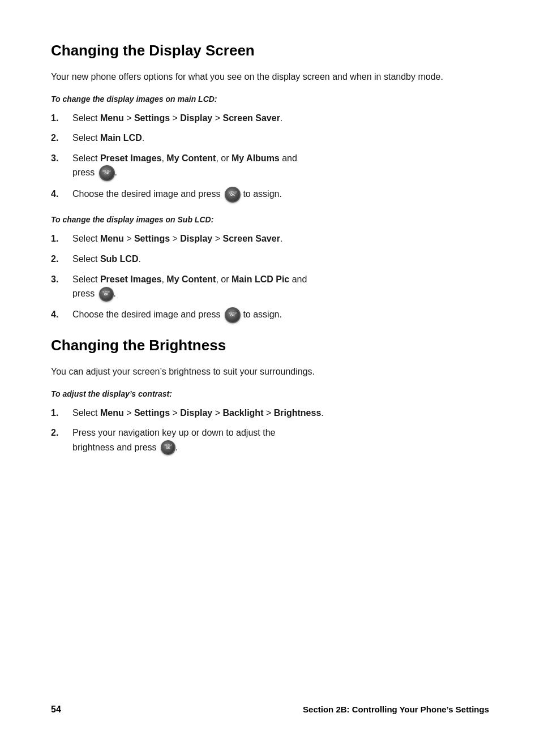 This screenshot has width=540, height=756. What do you see at coordinates (270, 148) in the screenshot?
I see `subsection-main-lcd: To change the display images on main LCD…` at bounding box center [270, 148].